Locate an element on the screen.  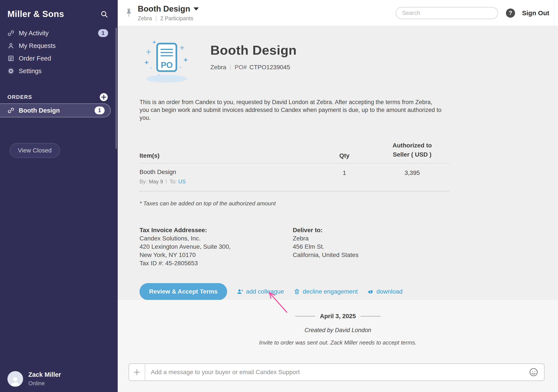
help-icon: ? is located at coordinates (510, 13).